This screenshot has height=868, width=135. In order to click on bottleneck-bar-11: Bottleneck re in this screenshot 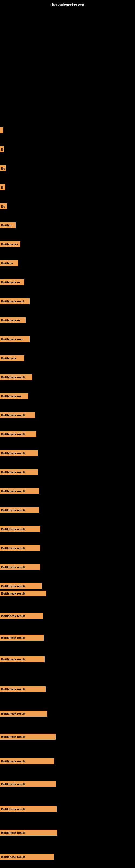, I will do `click(13, 320)`.